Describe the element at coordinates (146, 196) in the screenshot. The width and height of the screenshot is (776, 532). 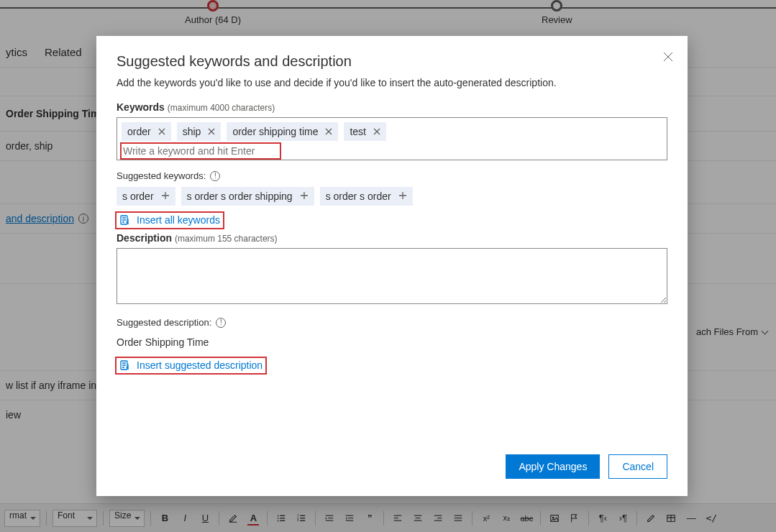
I see `suggested-keyword-chip: s order` at that location.